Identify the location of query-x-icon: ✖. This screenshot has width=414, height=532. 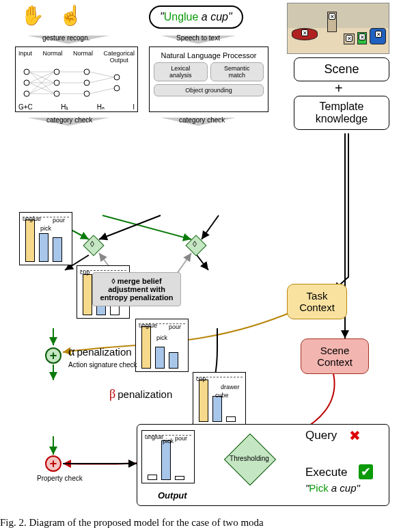
(355, 436).